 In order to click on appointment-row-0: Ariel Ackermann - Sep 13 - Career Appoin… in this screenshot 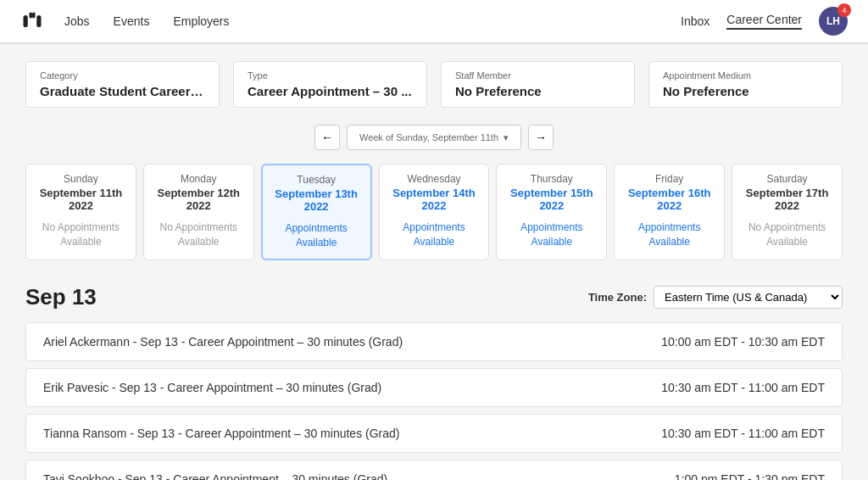, I will do `click(434, 342)`.